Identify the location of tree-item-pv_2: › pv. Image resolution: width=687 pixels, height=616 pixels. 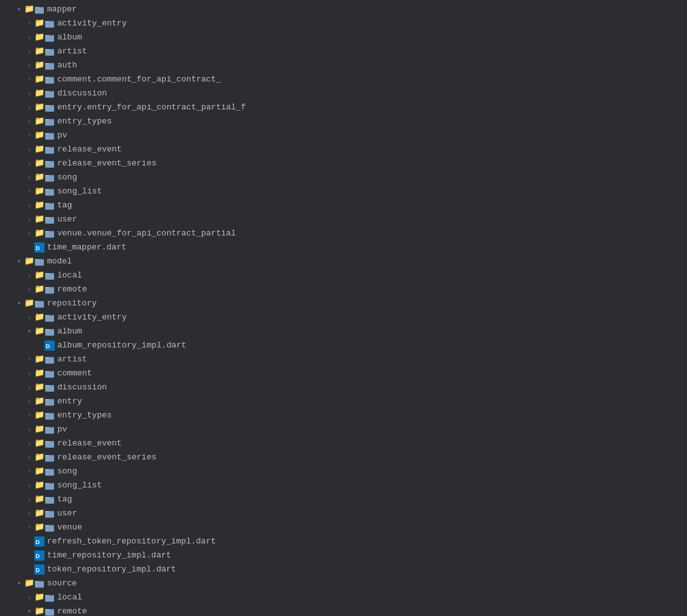
(344, 430).